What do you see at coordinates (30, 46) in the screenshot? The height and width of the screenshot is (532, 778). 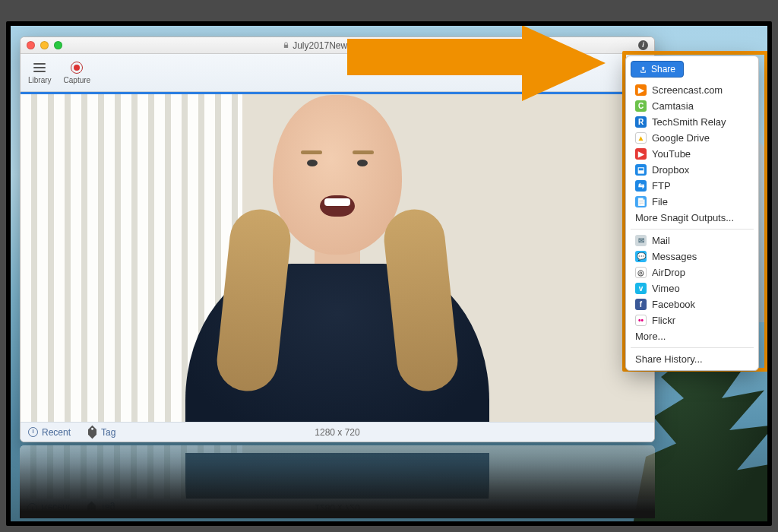 I see `close-window-button` at bounding box center [30, 46].